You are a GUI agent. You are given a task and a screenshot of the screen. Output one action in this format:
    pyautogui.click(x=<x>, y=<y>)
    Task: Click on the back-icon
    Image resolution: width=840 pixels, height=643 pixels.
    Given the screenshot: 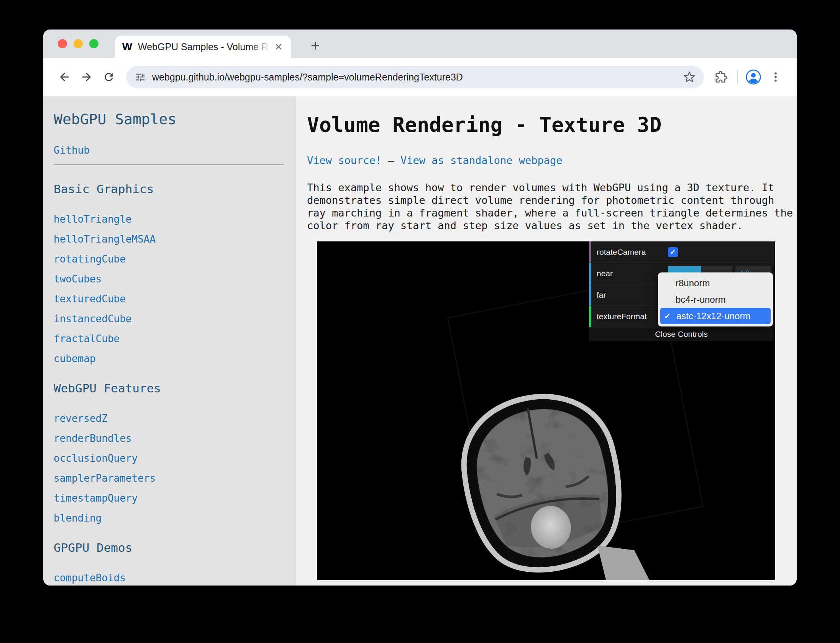 What is the action you would take?
    pyautogui.click(x=64, y=77)
    